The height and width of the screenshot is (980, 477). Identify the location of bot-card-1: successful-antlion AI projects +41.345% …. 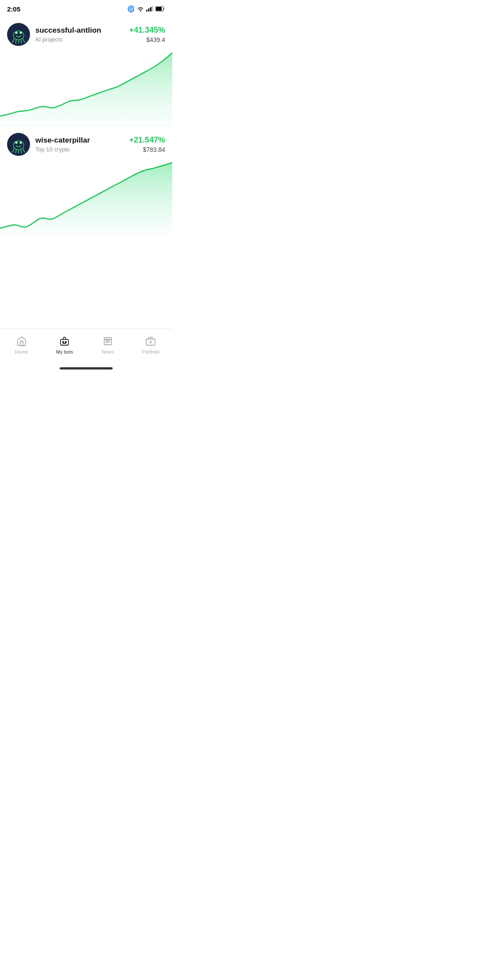
(86, 71).